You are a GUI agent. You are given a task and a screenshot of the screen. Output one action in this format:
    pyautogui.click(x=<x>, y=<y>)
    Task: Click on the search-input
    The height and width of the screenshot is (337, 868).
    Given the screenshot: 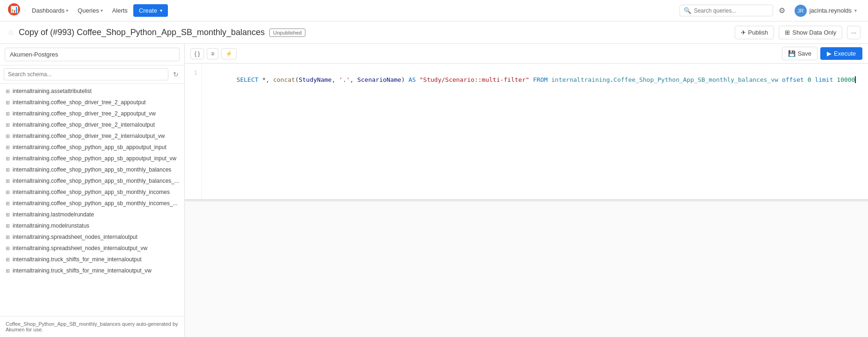 What is the action you would take?
    pyautogui.click(x=727, y=11)
    